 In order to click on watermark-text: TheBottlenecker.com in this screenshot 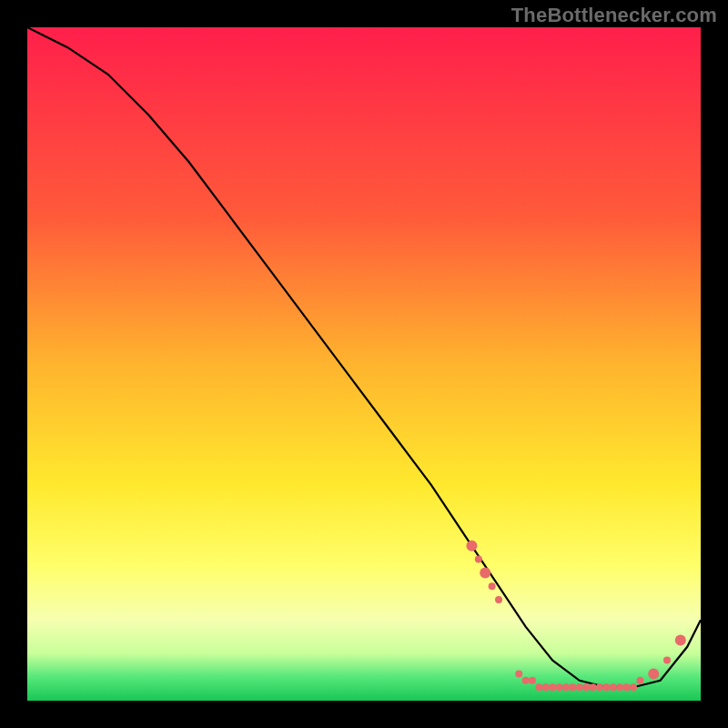, I will do `click(614, 15)`.